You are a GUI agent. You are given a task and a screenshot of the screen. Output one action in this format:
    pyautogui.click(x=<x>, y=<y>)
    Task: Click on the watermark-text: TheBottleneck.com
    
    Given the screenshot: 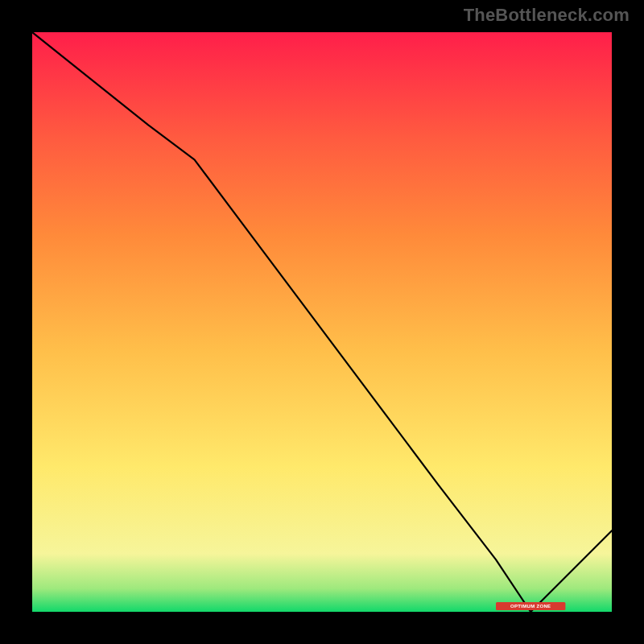 What is the action you would take?
    pyautogui.click(x=547, y=15)
    